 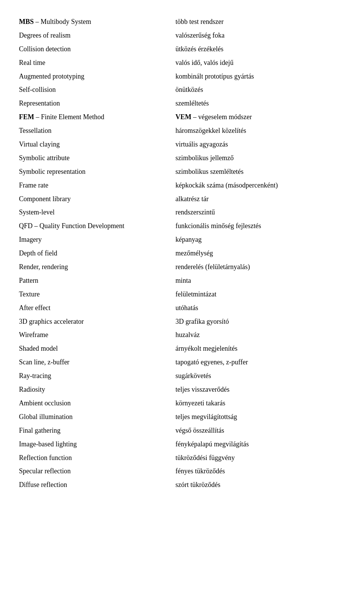 I want to click on term-hungarian: virtuális agyagozás, so click(x=260, y=145).